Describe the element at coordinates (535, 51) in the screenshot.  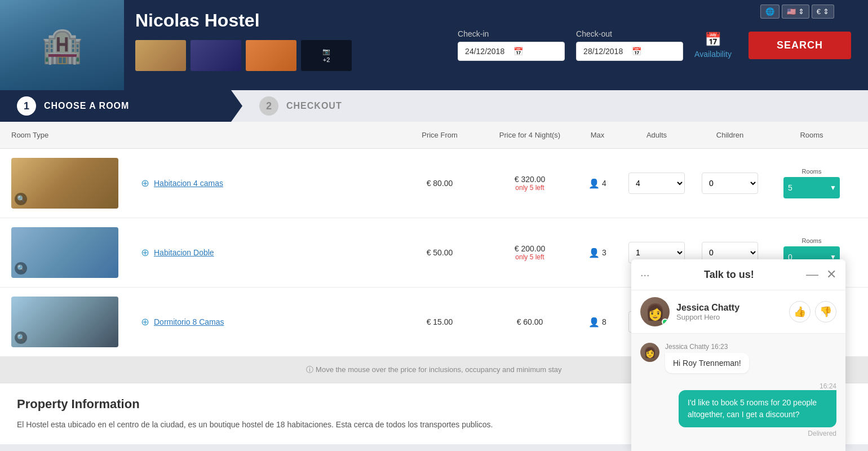
I see `checkin-calendar-icon: 📅` at that location.